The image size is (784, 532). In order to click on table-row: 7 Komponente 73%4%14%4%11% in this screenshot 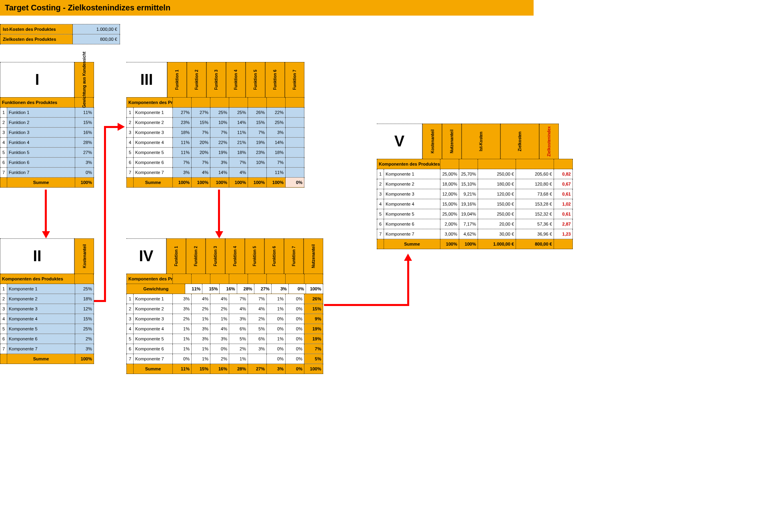, I will do `click(215, 173)`.